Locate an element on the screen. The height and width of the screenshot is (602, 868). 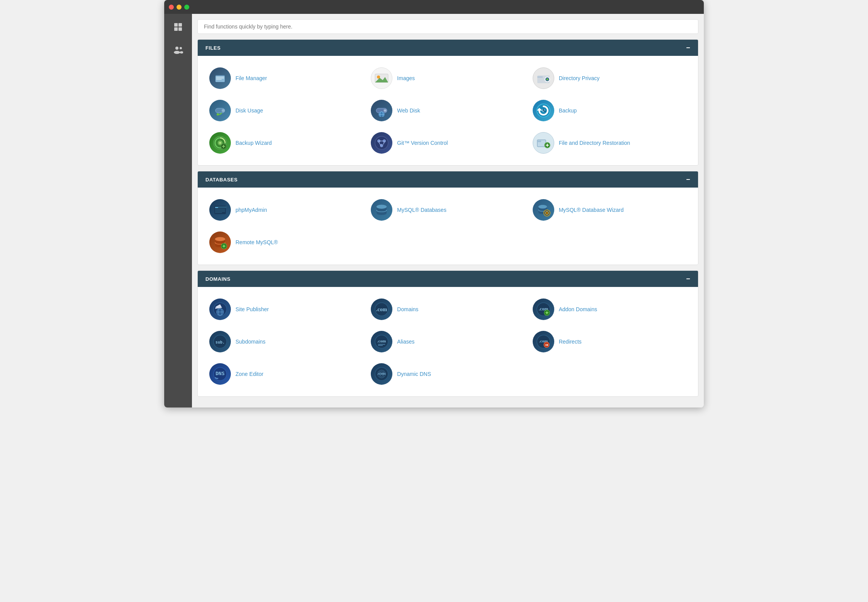
dynamic-dns-item: .com Dynamic DNS is located at coordinates (448, 374).